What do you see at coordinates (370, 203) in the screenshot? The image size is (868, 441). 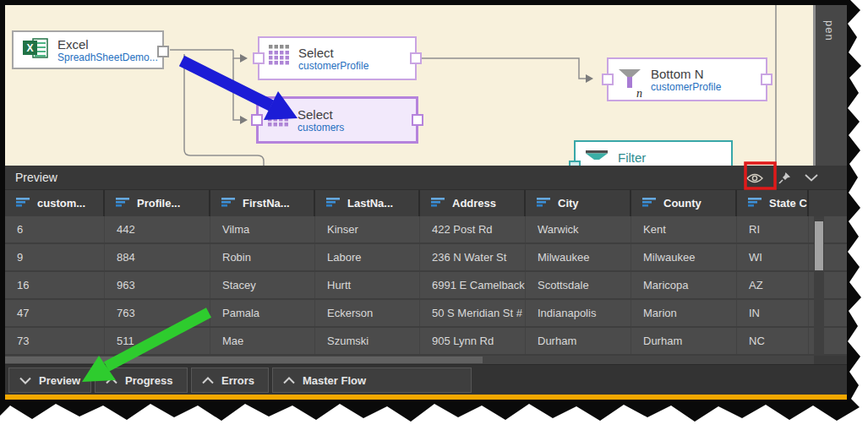 I see `column-header-label: LastNa...` at bounding box center [370, 203].